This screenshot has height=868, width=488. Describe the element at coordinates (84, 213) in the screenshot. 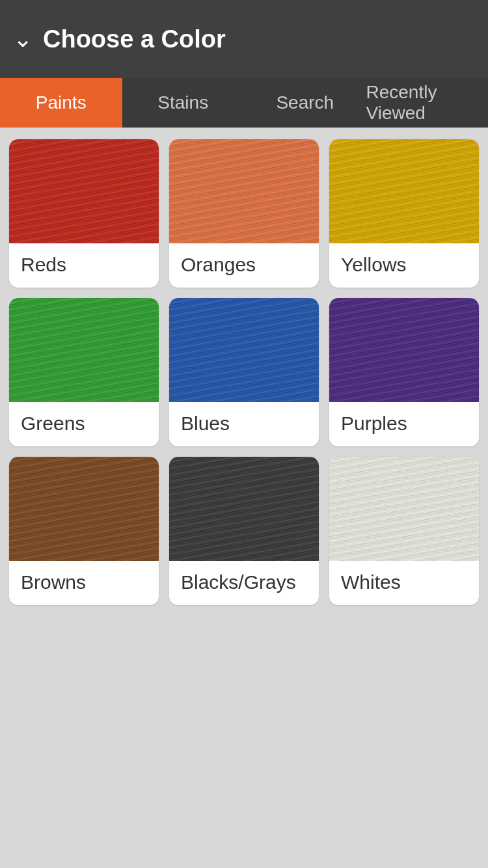

I see `color-card-reds: Reds` at that location.